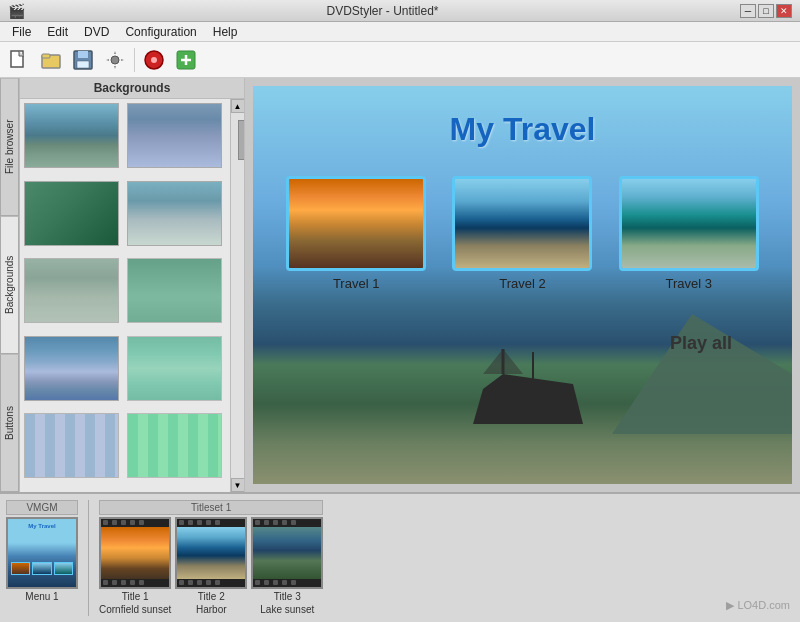  Describe the element at coordinates (16, 11) in the screenshot. I see `app-icon: 🎬` at that location.